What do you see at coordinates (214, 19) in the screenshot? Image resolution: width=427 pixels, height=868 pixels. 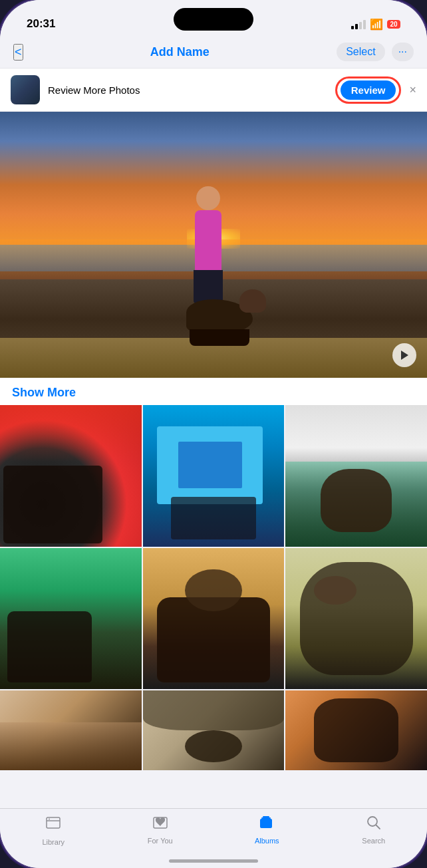 I see `dynamic-island` at bounding box center [214, 19].